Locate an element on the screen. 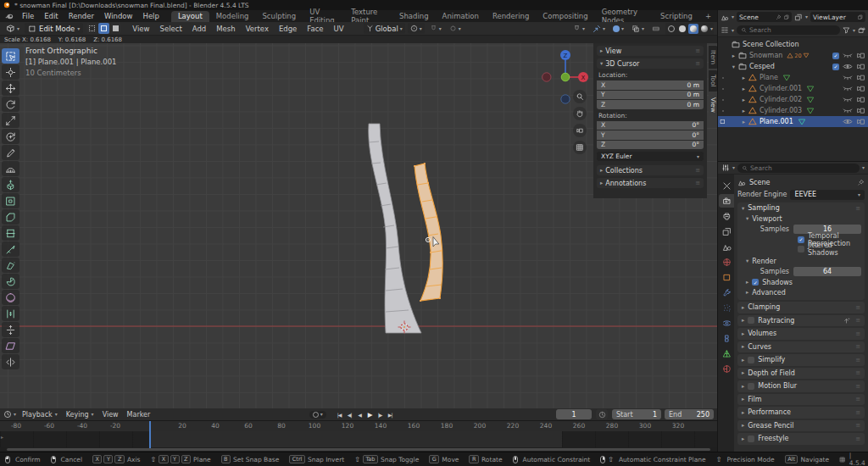  rotation-field: Z 0° is located at coordinates (650, 146).